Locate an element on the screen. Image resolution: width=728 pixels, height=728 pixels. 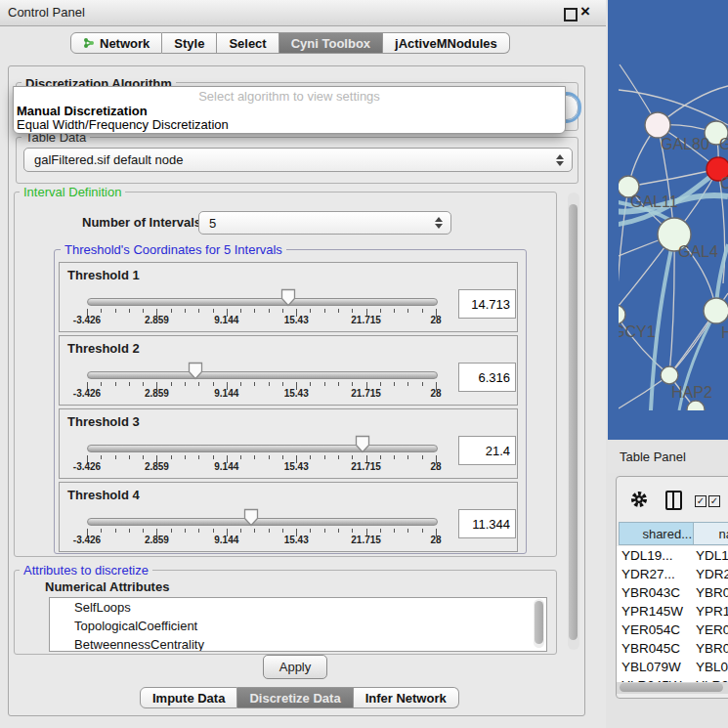
table-h-scrollbar is located at coordinates (672, 688).